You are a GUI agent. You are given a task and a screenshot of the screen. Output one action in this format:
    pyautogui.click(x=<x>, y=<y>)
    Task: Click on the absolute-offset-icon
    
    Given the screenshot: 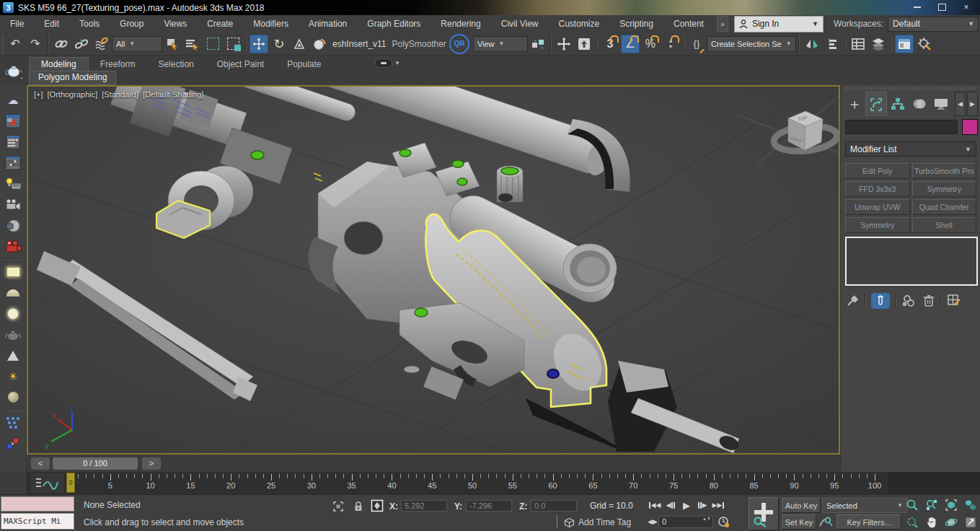 What is the action you would take?
    pyautogui.click(x=377, y=506)
    